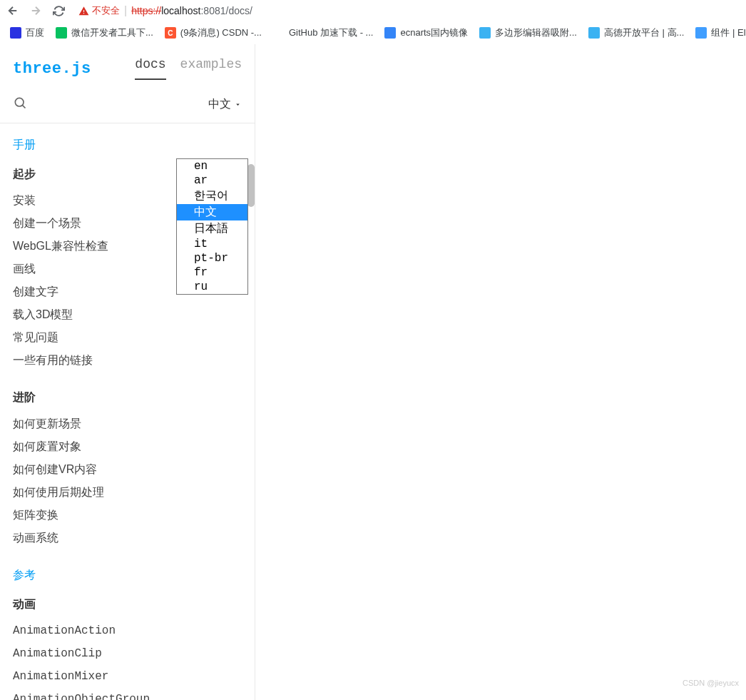  What do you see at coordinates (426, 33) in the screenshot?
I see `bookmark-item: ecnarts国内镜像` at bounding box center [426, 33].